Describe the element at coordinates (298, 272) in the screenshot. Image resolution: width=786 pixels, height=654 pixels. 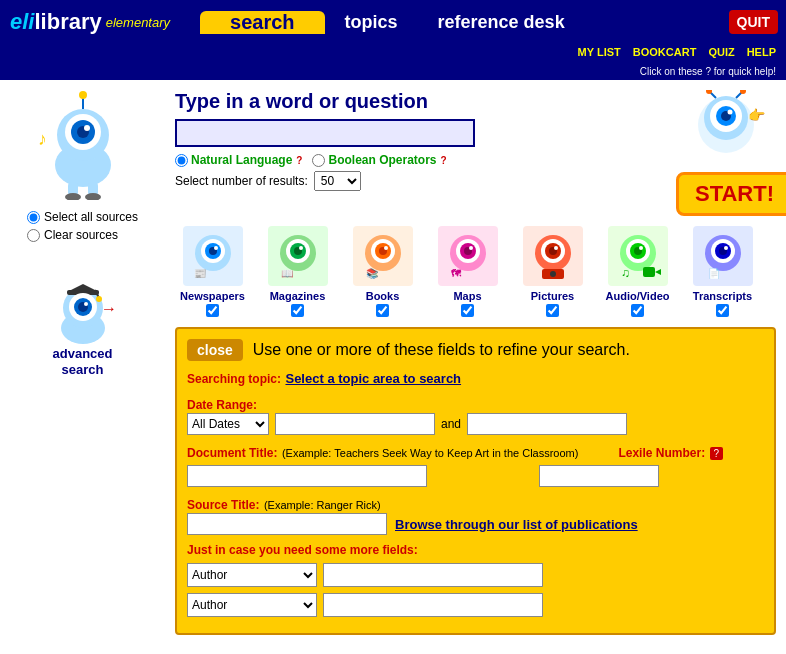
I see `source-item-magazines: 📖 Magazines` at that location.